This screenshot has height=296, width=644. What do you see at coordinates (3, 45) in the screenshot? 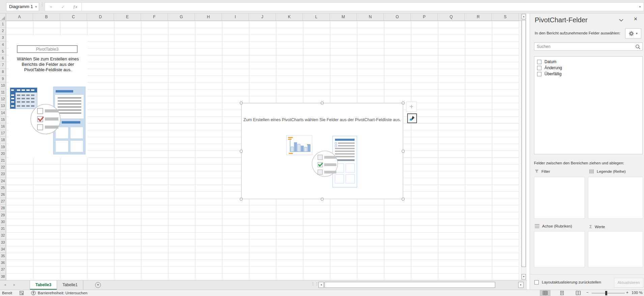
I see `row-header-4: 4` at bounding box center [3, 45].